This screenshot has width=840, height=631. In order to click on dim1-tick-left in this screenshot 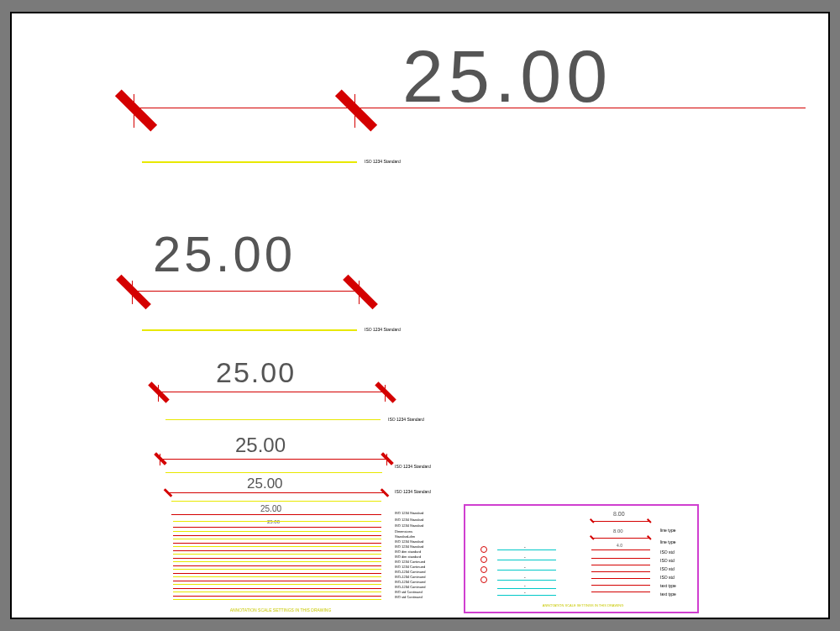, I will do `click(136, 110)`.